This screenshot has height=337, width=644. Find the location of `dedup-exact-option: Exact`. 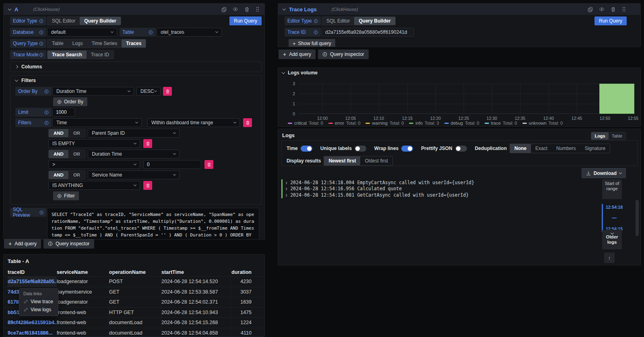

dedup-exact-option: Exact is located at coordinates (541, 148).